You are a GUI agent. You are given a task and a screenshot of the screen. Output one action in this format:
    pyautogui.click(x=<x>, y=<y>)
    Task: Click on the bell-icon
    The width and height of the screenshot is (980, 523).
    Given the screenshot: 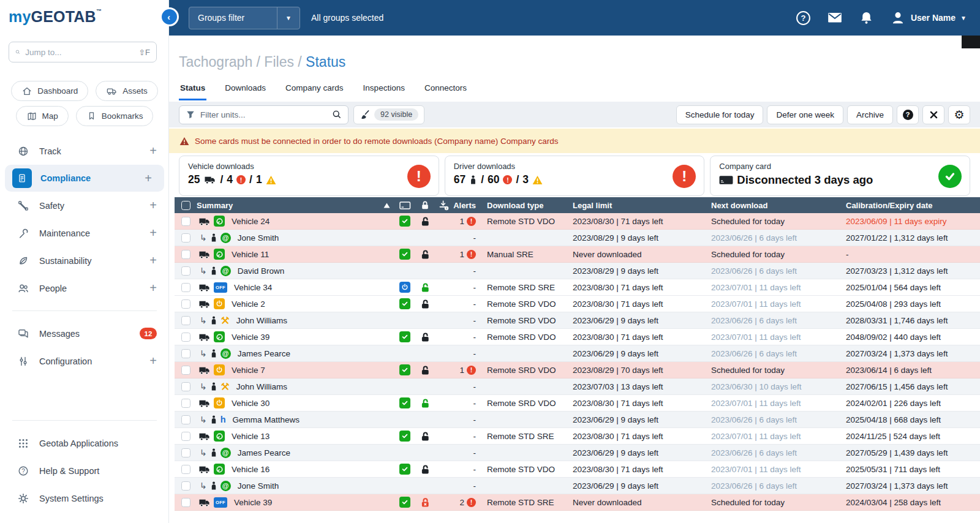 What is the action you would take?
    pyautogui.click(x=866, y=18)
    